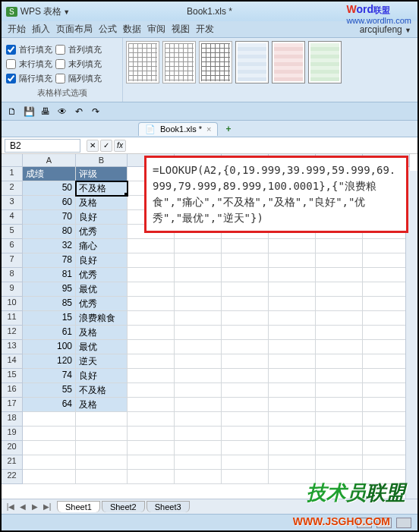  Describe the element at coordinates (12, 448) in the screenshot. I see `row-header-20: 20` at that location.